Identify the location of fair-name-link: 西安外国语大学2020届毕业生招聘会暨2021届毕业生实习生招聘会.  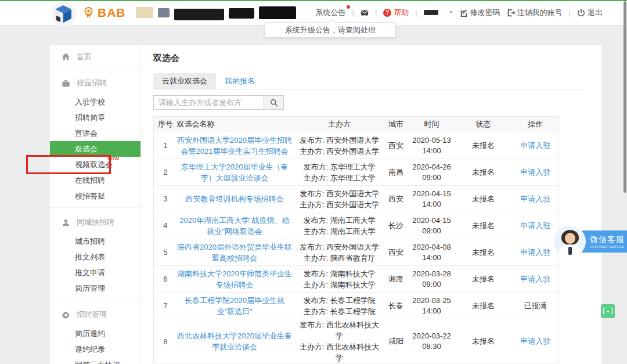
(235, 146).